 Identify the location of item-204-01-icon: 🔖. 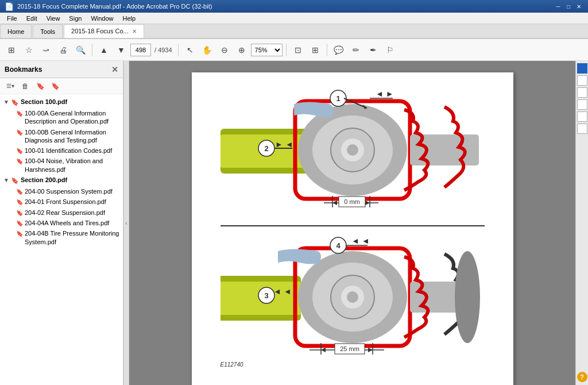
(20, 202).